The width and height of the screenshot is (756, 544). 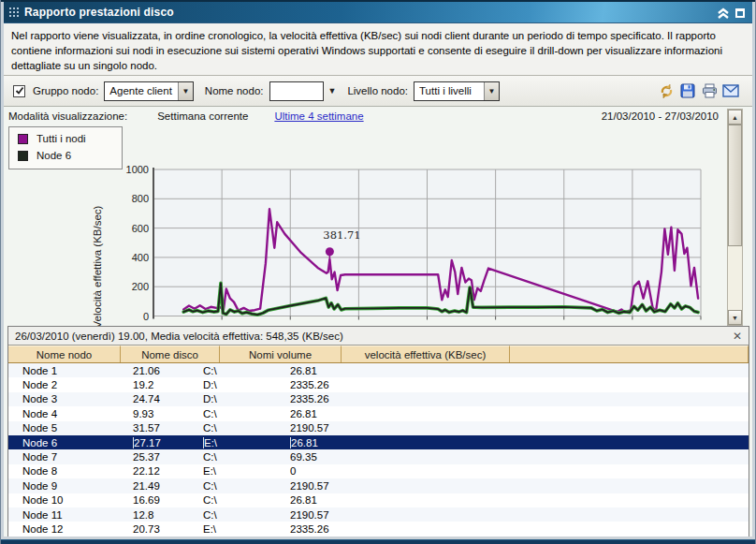 What do you see at coordinates (71, 529) in the screenshot?
I see `table-cell: Node 12` at bounding box center [71, 529].